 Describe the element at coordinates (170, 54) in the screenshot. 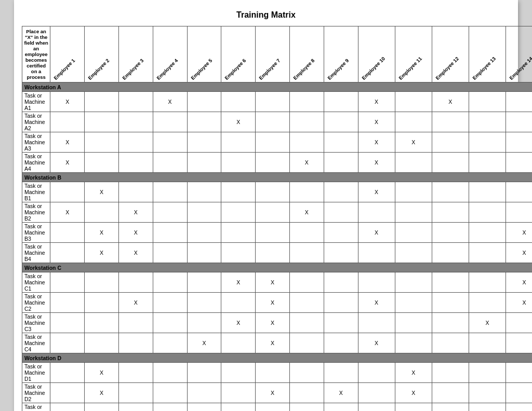

I see `col-header-emp4: Employee 4` at that location.